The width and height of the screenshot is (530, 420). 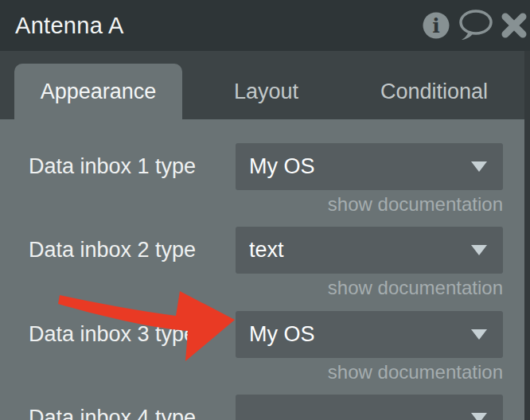 What do you see at coordinates (435, 91) in the screenshot?
I see `tab-conditional: Conditional` at bounding box center [435, 91].